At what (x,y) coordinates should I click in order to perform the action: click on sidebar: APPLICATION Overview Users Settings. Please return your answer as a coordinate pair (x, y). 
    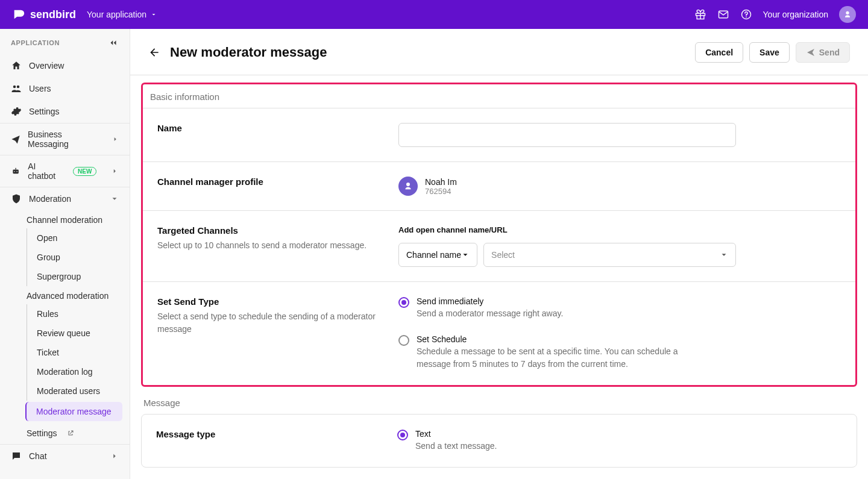
    Looking at the image, I should click on (65, 254).